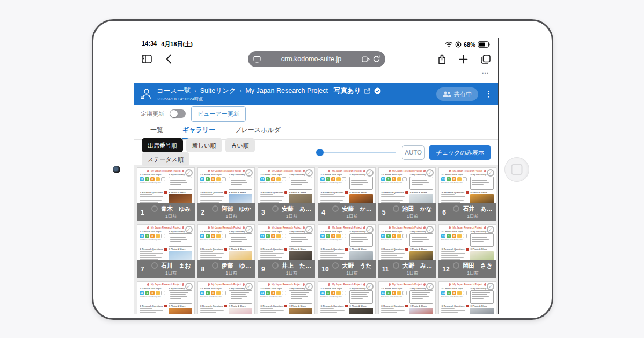 The image size is (644, 338). Describe the element at coordinates (378, 91) in the screenshot. I see `verified-check-icon` at that location.